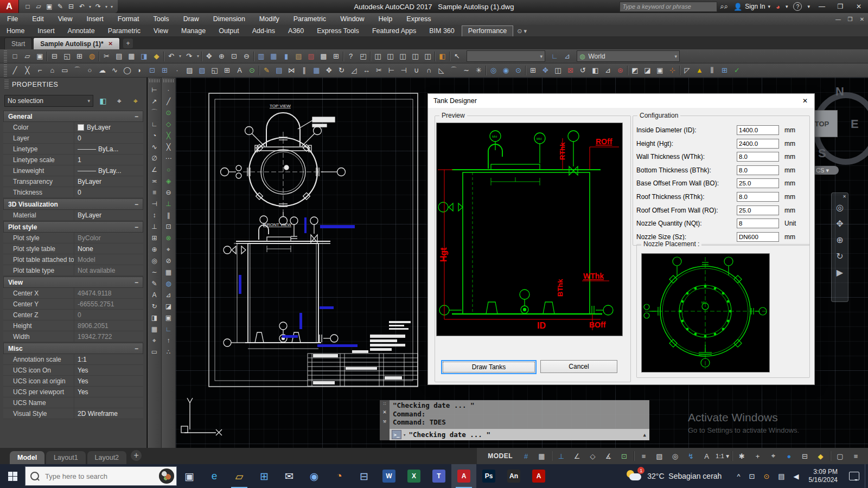 The image size is (868, 488). What do you see at coordinates (859, 7) in the screenshot?
I see `close-button: ✕` at bounding box center [859, 7].